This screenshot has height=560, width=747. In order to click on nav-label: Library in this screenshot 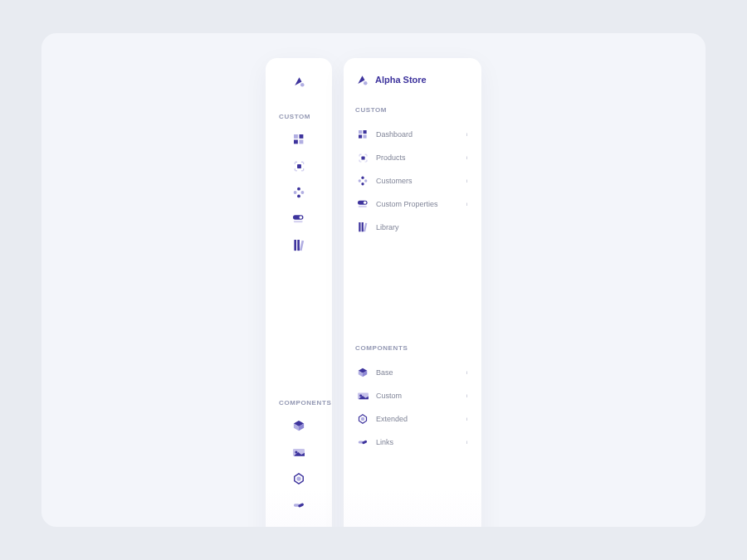, I will do `click(417, 227)`.